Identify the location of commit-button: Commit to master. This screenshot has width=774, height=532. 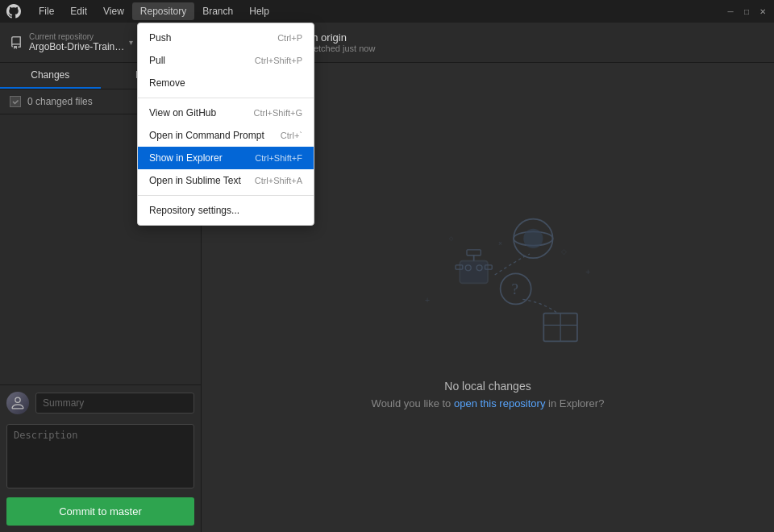
(100, 511).